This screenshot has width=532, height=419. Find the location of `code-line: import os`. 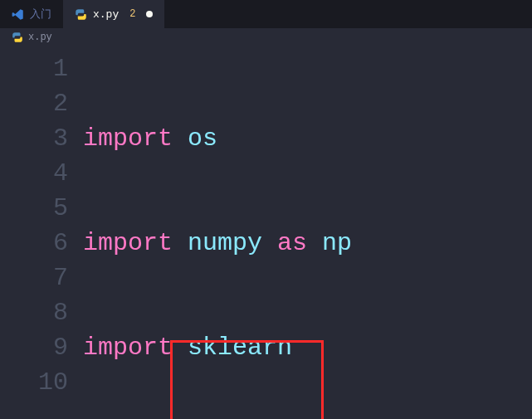

code-line: import os is located at coordinates (270, 139).